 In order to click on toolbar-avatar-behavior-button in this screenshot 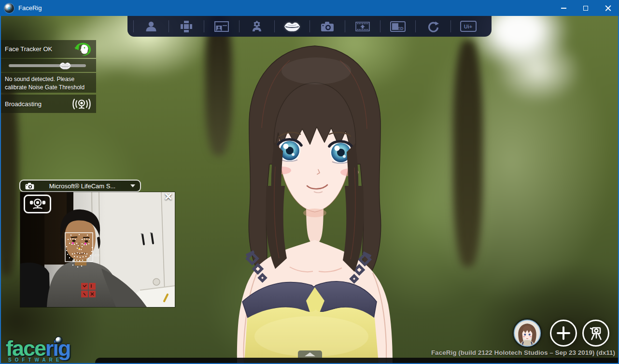, I will do `click(257, 26)`.